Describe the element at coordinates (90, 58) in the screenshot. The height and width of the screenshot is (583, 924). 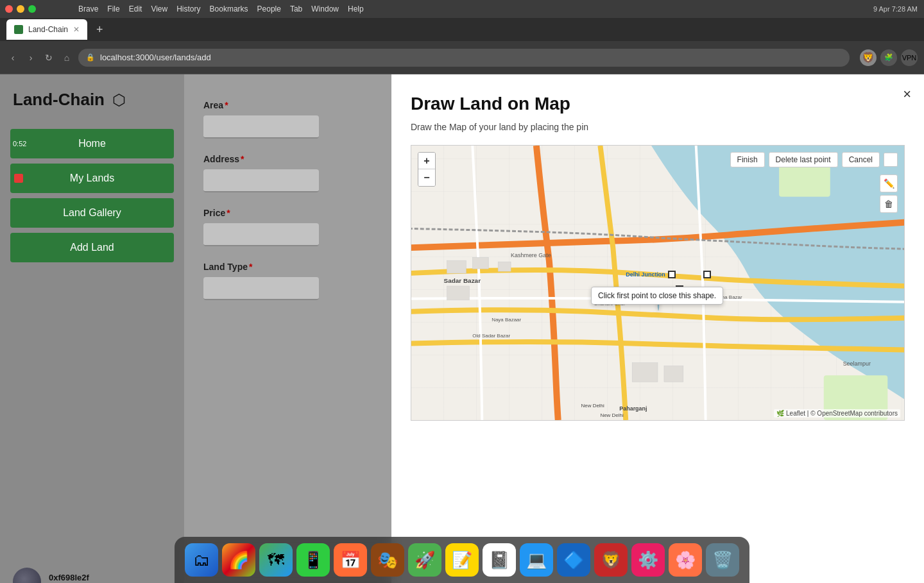
I see `lock-icon: 🔒` at that location.